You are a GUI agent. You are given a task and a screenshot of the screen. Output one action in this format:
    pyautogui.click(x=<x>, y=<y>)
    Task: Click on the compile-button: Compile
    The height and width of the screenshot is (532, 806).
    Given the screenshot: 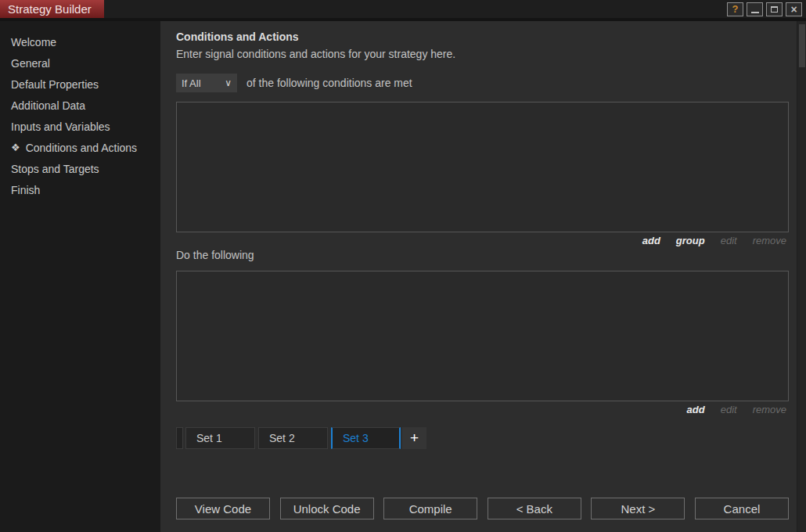 What is the action you would take?
    pyautogui.click(x=430, y=509)
    